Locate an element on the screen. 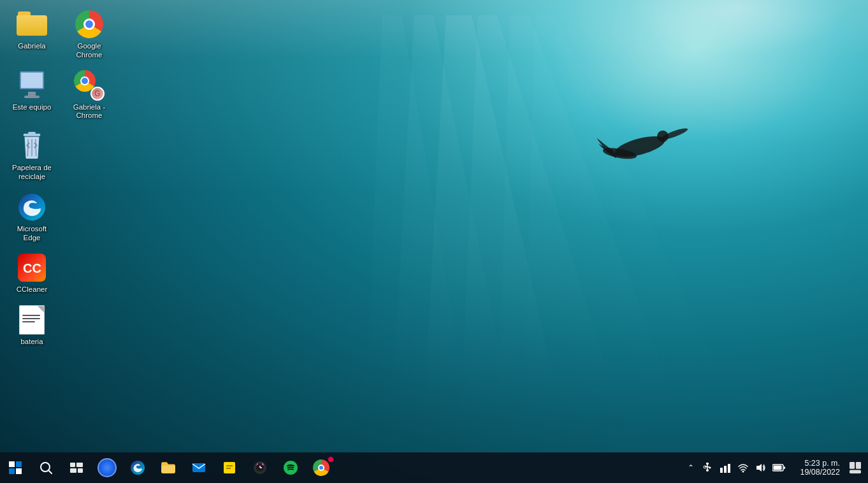  gabriela-chrome-icon: G is located at coordinates (89, 85).